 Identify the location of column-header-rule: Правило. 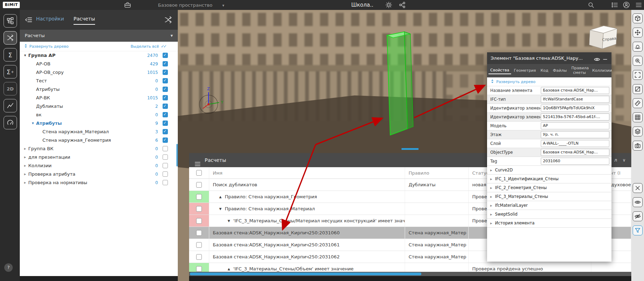
(437, 173).